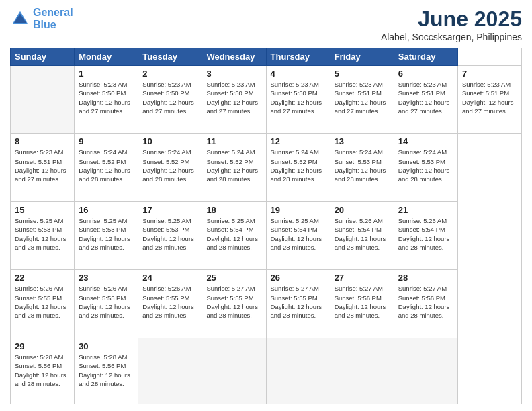 The image size is (532, 411). Describe the element at coordinates (43, 371) in the screenshot. I see `calendar-cell: 29Sunrise: 5:28 AMSunset: 5:56 PMDayligh…` at that location.